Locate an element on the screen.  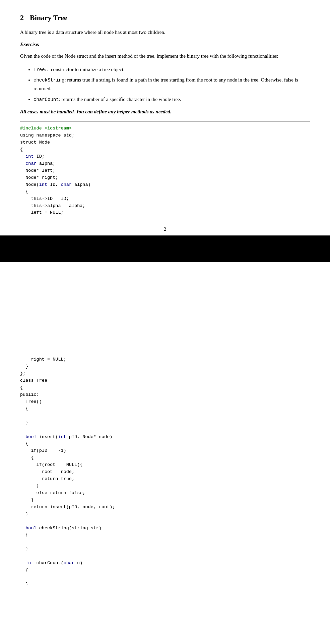
term-tree-desc: : a constructor to initialize a tree obj… is located at coordinates (85, 69).